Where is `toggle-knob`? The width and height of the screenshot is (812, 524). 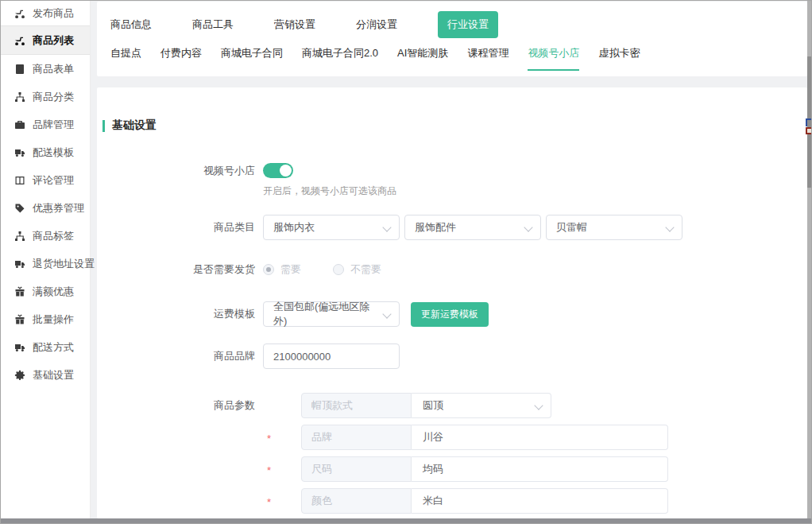 toggle-knob is located at coordinates (286, 170).